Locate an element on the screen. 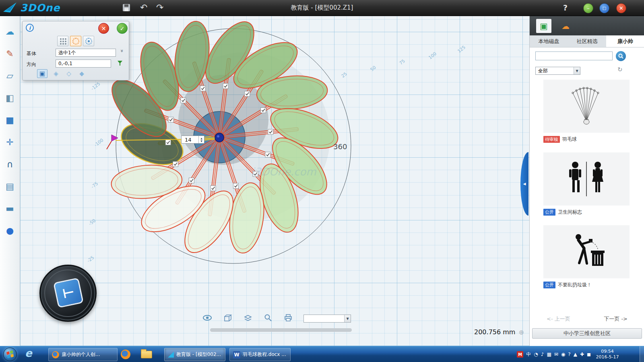  solid-cube-icon: ■ is located at coordinates (10, 120).